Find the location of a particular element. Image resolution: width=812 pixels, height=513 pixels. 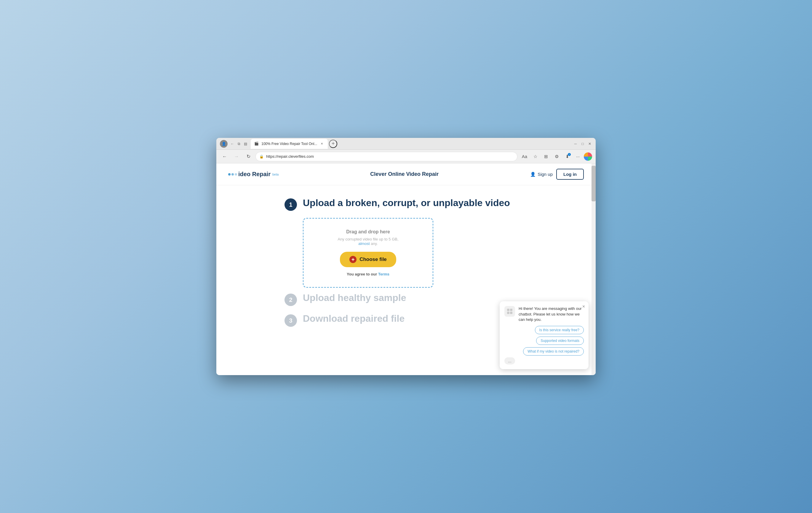

step-1-badge: 1 is located at coordinates (291, 205).